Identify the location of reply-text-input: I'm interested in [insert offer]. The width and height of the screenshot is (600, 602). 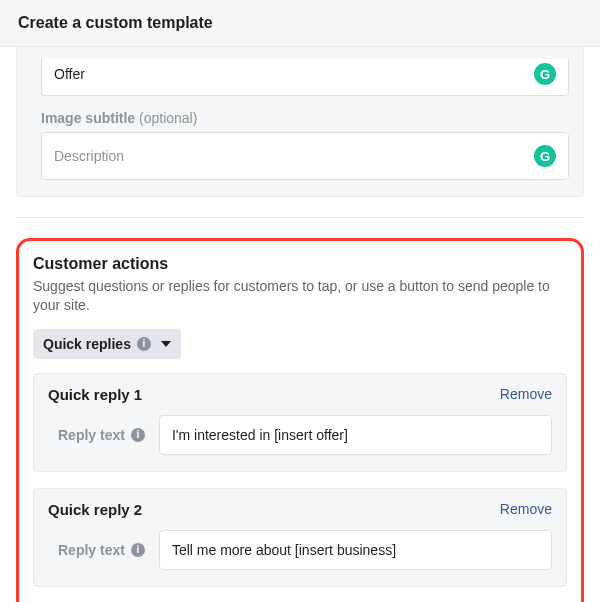
(356, 435).